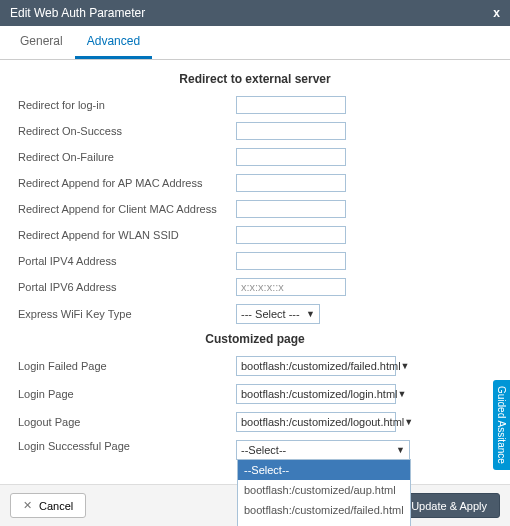 Image resolution: width=510 pixels, height=526 pixels. Describe the element at coordinates (127, 131) in the screenshot. I see `label-redirect-on-success: Redirect On-Success` at that location.